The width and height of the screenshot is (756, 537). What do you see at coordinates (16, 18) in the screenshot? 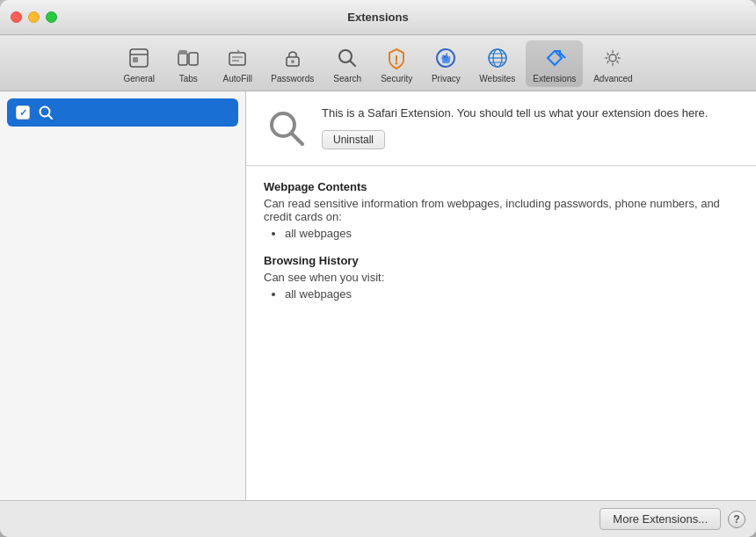
I see `close-button` at bounding box center [16, 18].